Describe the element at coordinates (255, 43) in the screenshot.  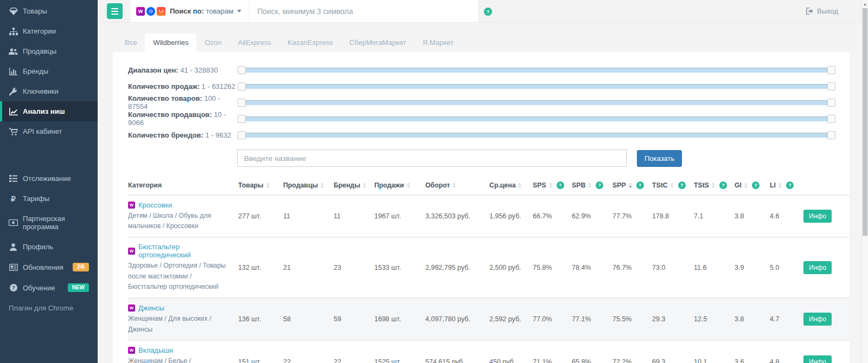
I see `marketplace-tab: AliExpress` at that location.